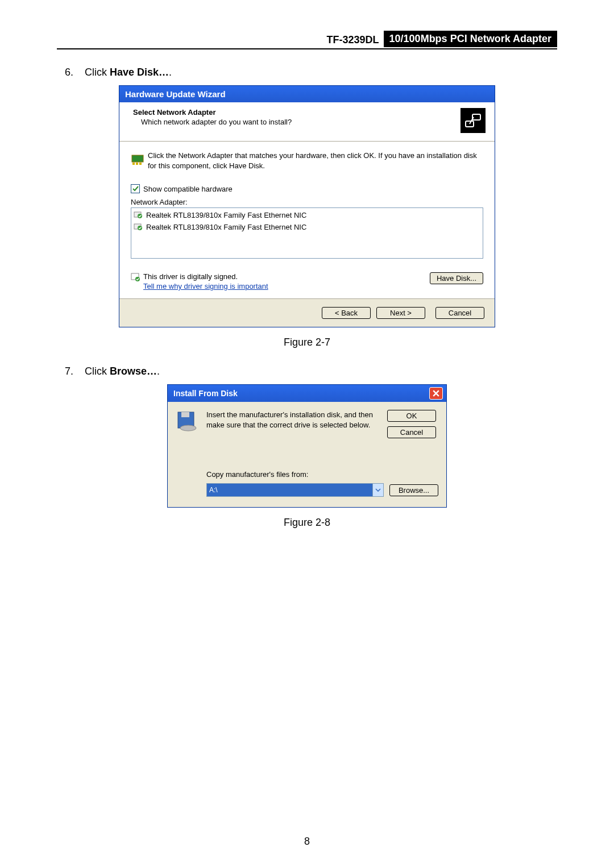 Image resolution: width=614 pixels, height=868 pixels. I want to click on step-7: 7. Click Browse…., so click(311, 372).